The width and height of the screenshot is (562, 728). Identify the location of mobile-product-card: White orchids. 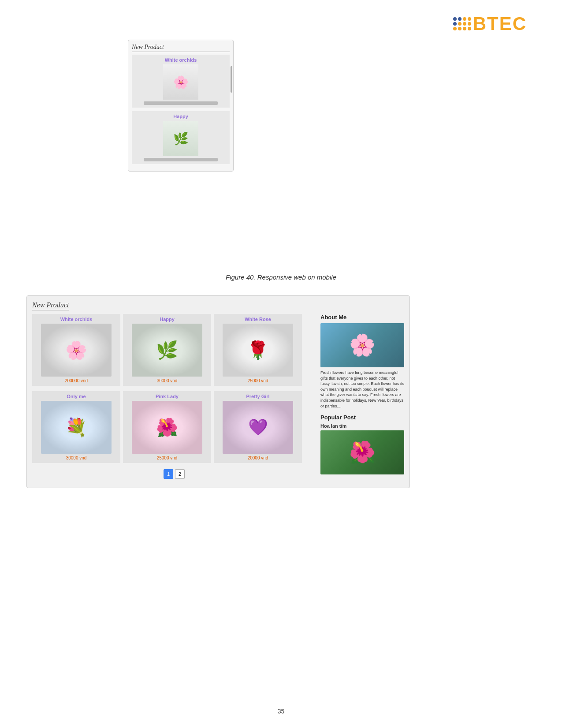
(181, 81).